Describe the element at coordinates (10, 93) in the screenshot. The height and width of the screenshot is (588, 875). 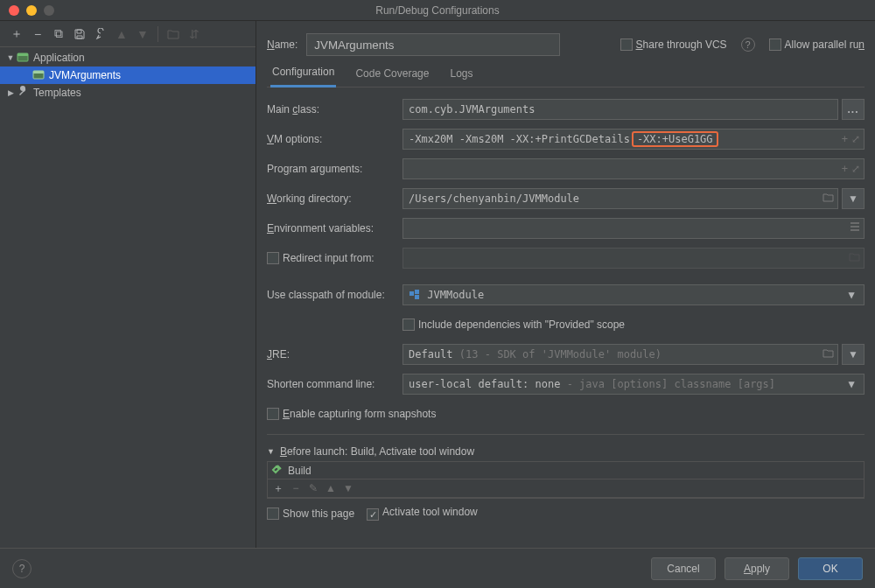
I see `expand-arrow-icon: ▶` at that location.